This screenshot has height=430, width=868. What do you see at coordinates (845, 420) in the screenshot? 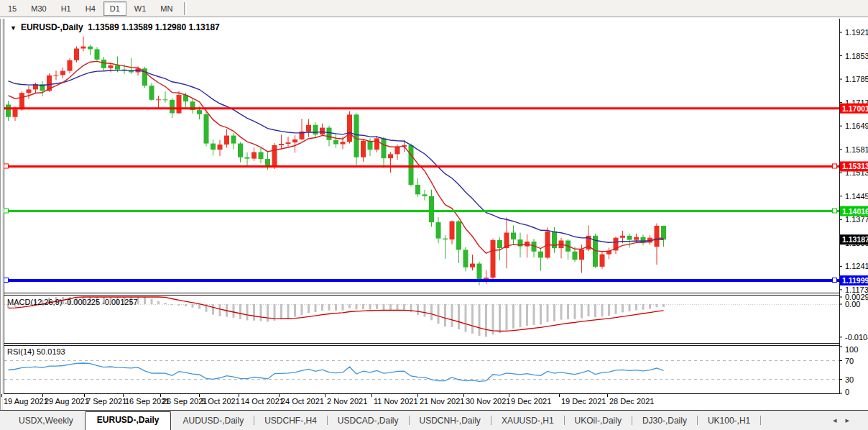
I see `tab-scroll-arrows: ◂▸` at bounding box center [845, 420].